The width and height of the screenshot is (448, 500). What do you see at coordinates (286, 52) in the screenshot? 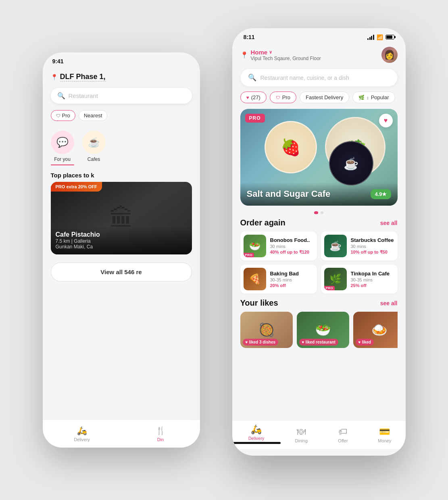
I see `location-name: Home ∨` at bounding box center [286, 52].